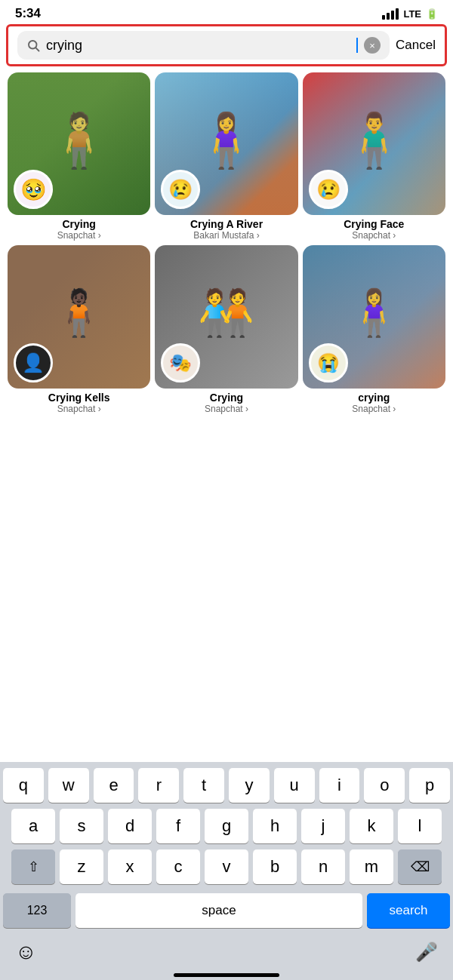  Describe the element at coordinates (371, 867) in the screenshot. I see `key-m: m` at that location.